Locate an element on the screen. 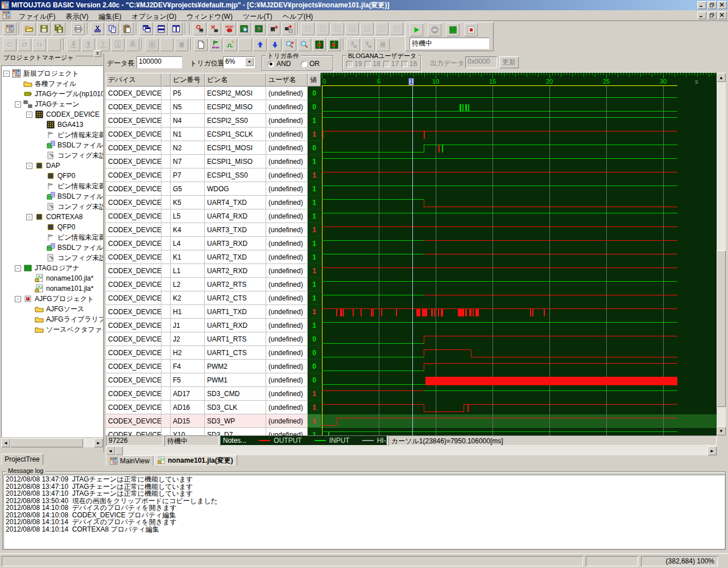  table-row-uart3_rxd: CODEX_DEVICEL4UART3_RXD(undefined)1 is located at coordinates (213, 244).